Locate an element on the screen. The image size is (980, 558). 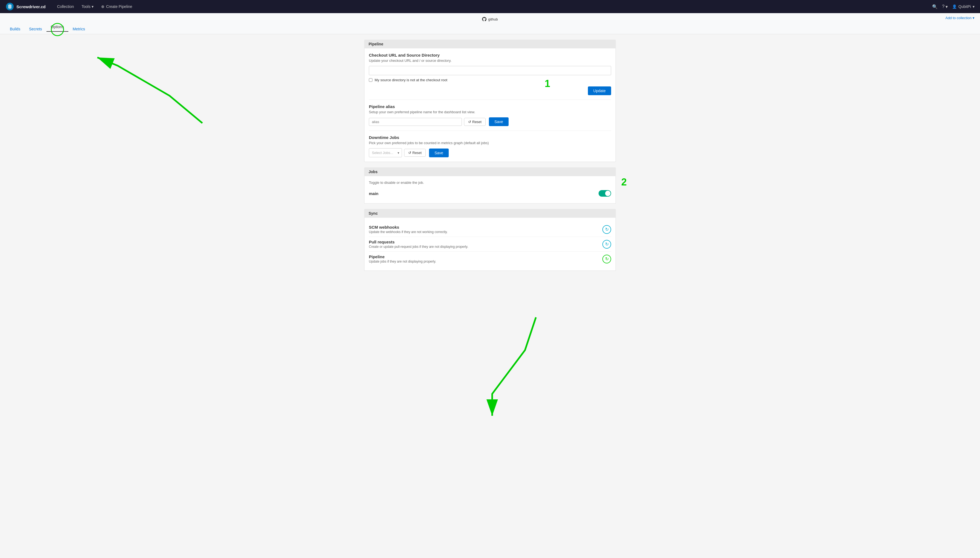
pull-requests-desc: Create or update pull-request jobs if th… is located at coordinates (418, 247).